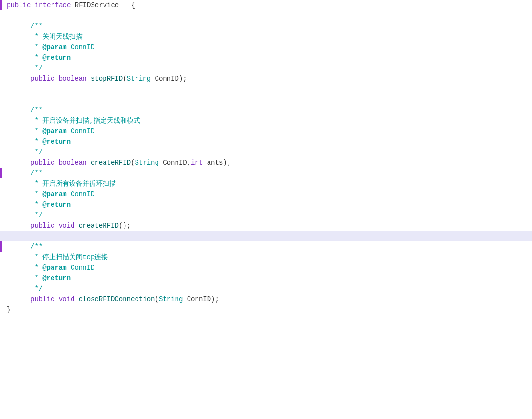 The image size is (532, 419). I want to click on line-content: public boolean createRFID(String ConnID,…, so click(118, 163).